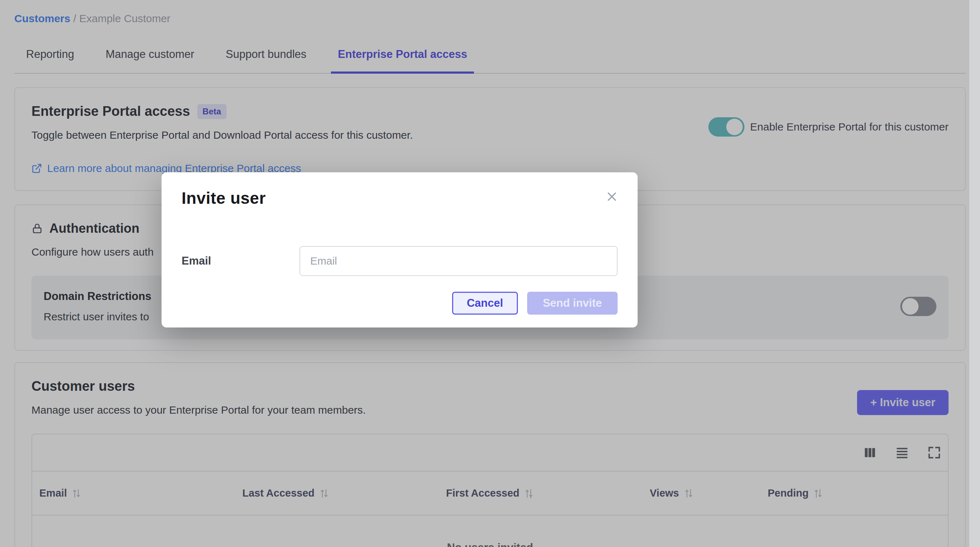 The width and height of the screenshot is (980, 547). Describe the element at coordinates (458, 261) in the screenshot. I see `email-field` at that location.